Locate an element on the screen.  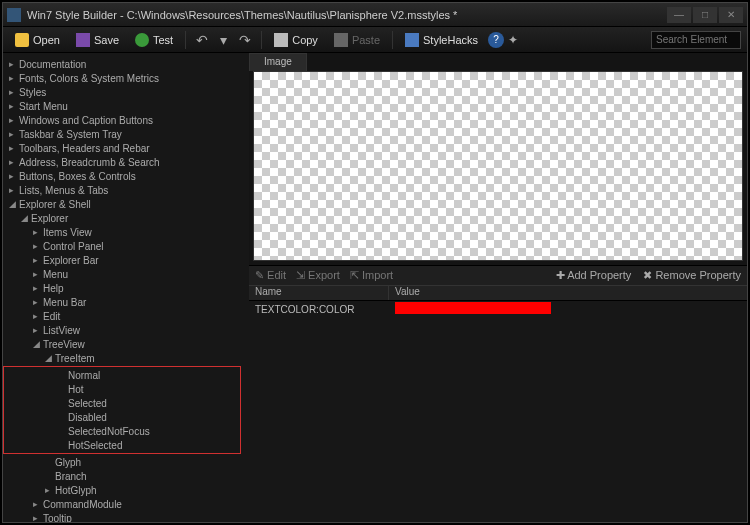
tree-item: Hot is located at coordinates (122, 389).